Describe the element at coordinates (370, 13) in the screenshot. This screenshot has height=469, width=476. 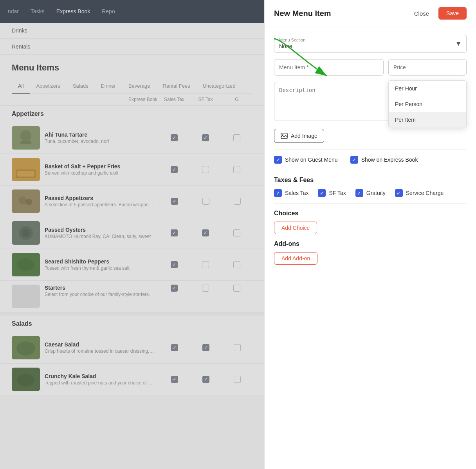
I see `panel-header: New Menu Item Close Save` at that location.